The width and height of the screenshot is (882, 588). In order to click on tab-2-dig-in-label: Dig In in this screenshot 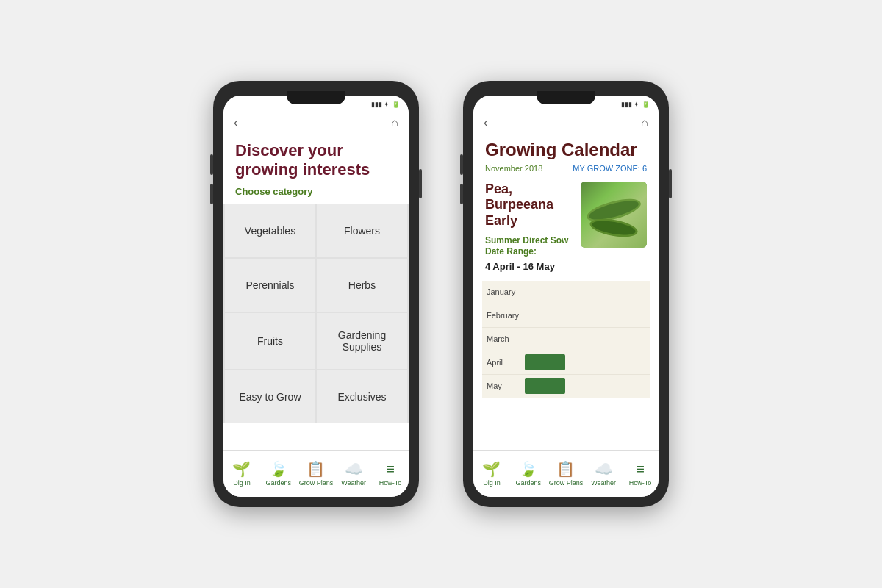, I will do `click(492, 484)`.